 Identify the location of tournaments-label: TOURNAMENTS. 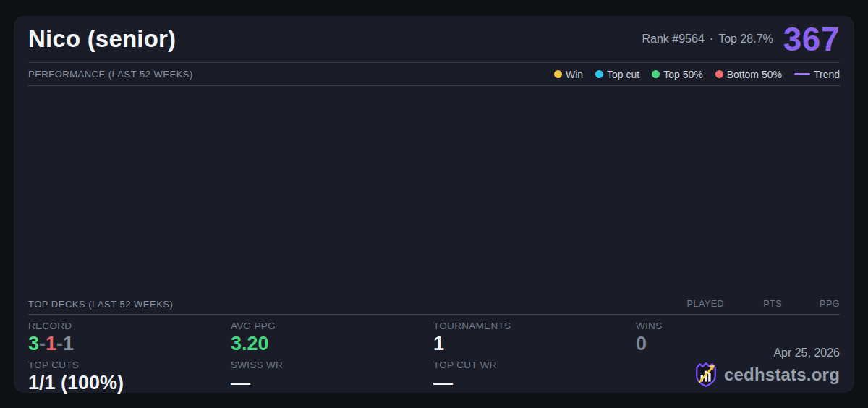
(535, 326).